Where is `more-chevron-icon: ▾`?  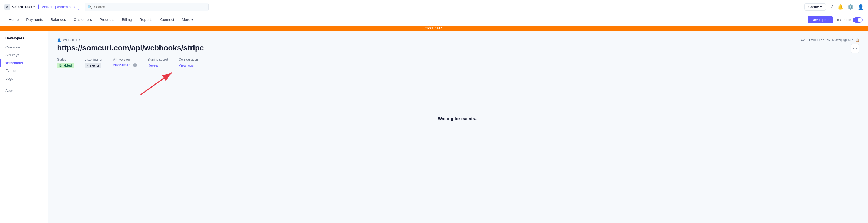 more-chevron-icon: ▾ is located at coordinates (192, 20).